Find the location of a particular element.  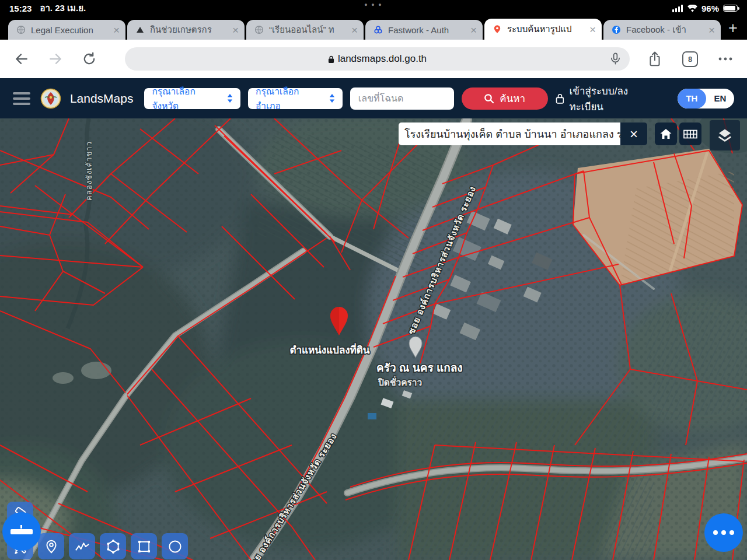

date: อา. 23 เม.ย. is located at coordinates (63, 8).